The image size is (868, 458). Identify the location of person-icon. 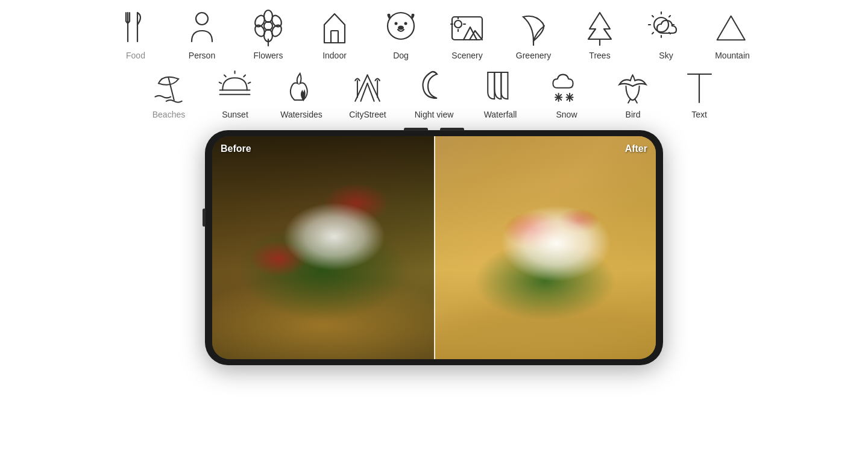
(202, 27).